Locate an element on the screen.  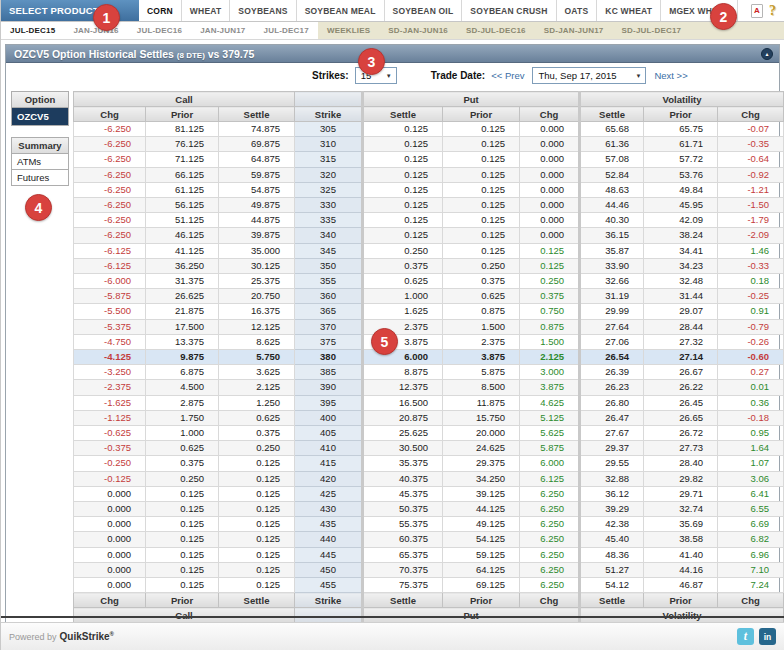
put-prior-cell: 0.875 is located at coordinates (482, 312).